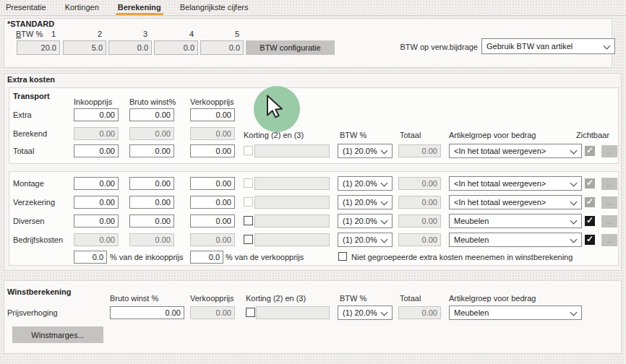 The width and height of the screenshot is (626, 364). What do you see at coordinates (548, 46) in the screenshot?
I see `btw-verw-bijdrage-select: Gebruik BTW van artikel` at bounding box center [548, 46].